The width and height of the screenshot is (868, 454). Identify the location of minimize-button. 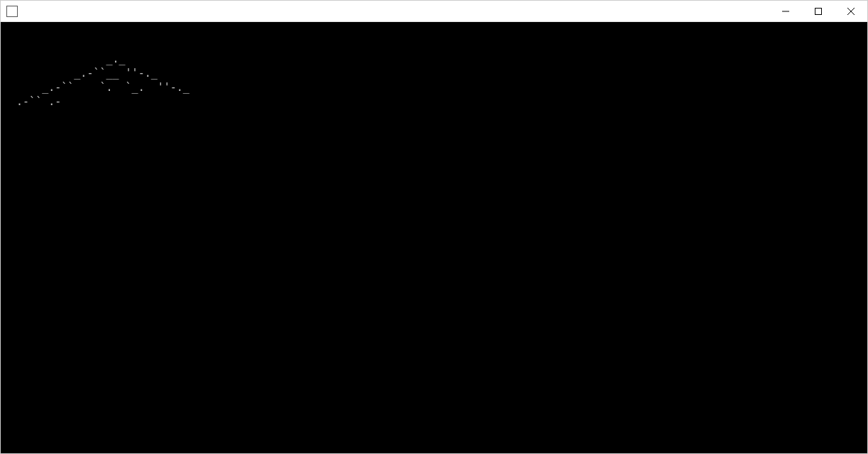
(786, 11).